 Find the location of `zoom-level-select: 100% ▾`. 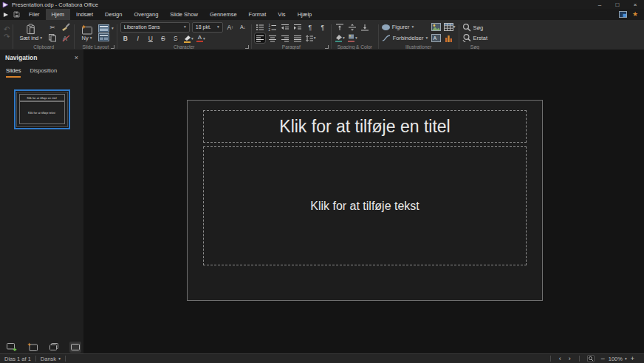

zoom-level-select: 100% ▾ is located at coordinates (617, 359).